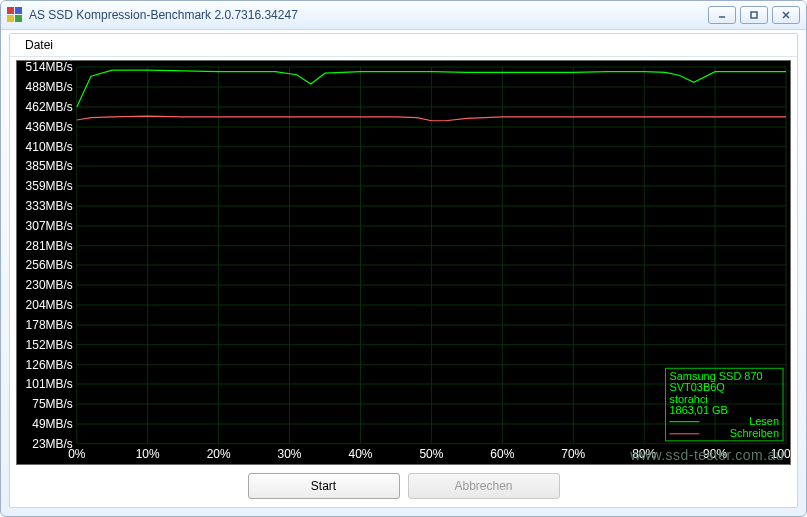 The width and height of the screenshot is (807, 517). Describe the element at coordinates (50, 147) in the screenshot. I see `y-tick-label: 410MB/s` at that location.